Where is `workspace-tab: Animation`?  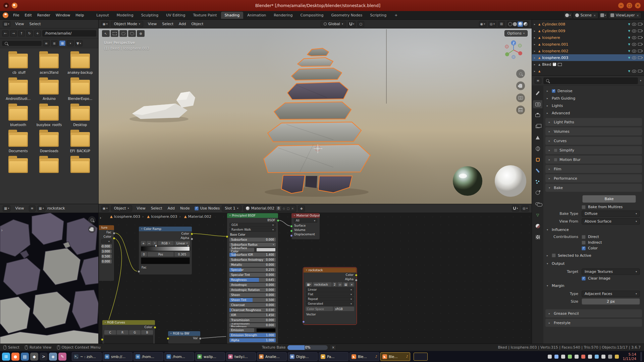 workspace-tab: Animation is located at coordinates (257, 15).